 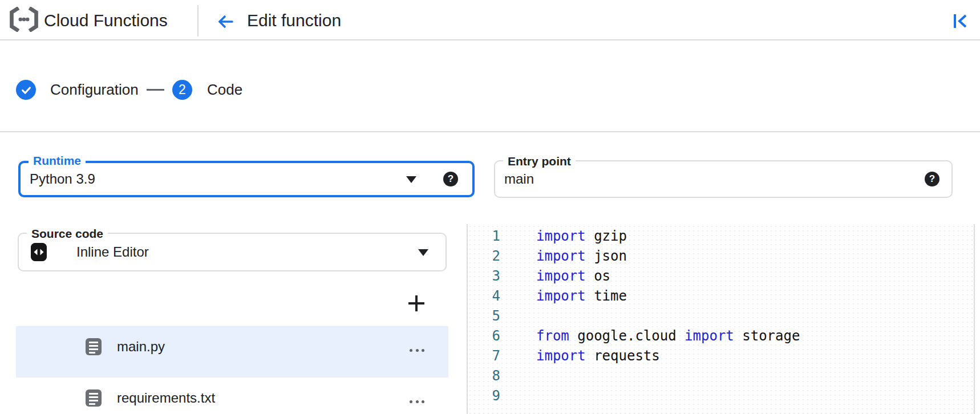 I want to click on file-row-main-py: main.py, so click(x=232, y=352).